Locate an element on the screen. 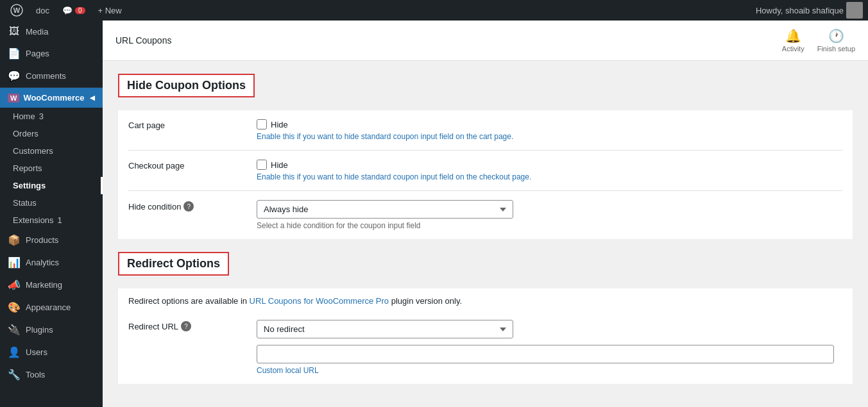 The height and width of the screenshot is (407, 868). woo-icon: W is located at coordinates (13, 98).